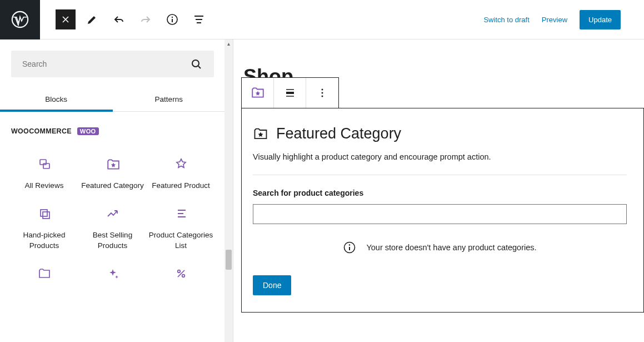 The image size is (644, 342). I want to click on info-button, so click(172, 19).